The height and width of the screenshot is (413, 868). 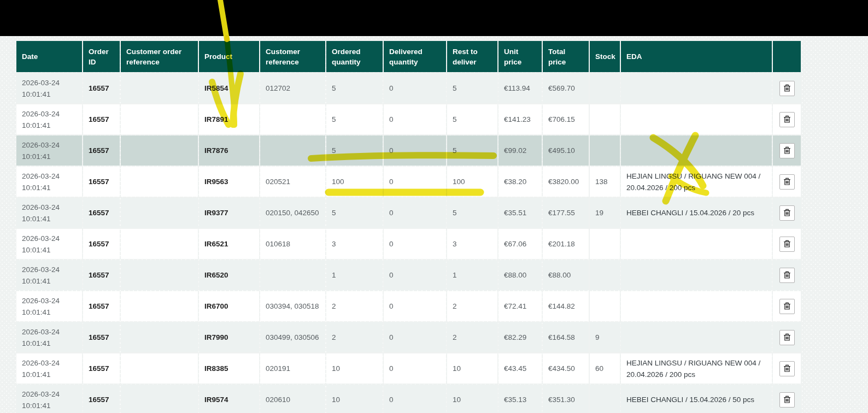 What do you see at coordinates (520, 119) in the screenshot?
I see `cell-unit_price: €141.23` at bounding box center [520, 119].